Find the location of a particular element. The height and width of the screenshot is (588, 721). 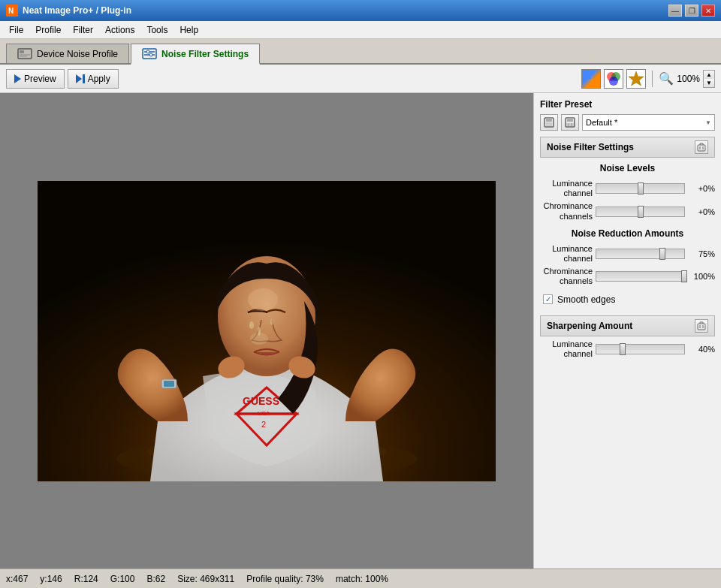

svg-text: N is located at coordinates (11, 11).